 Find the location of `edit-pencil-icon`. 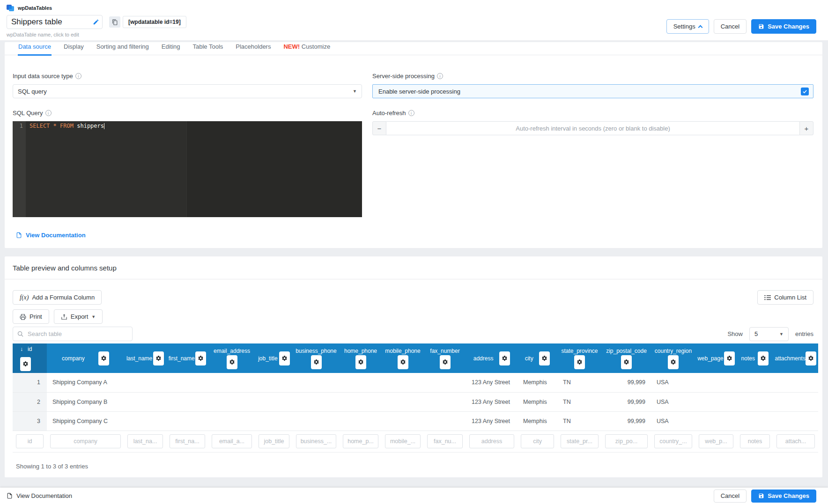

edit-pencil-icon is located at coordinates (96, 22).